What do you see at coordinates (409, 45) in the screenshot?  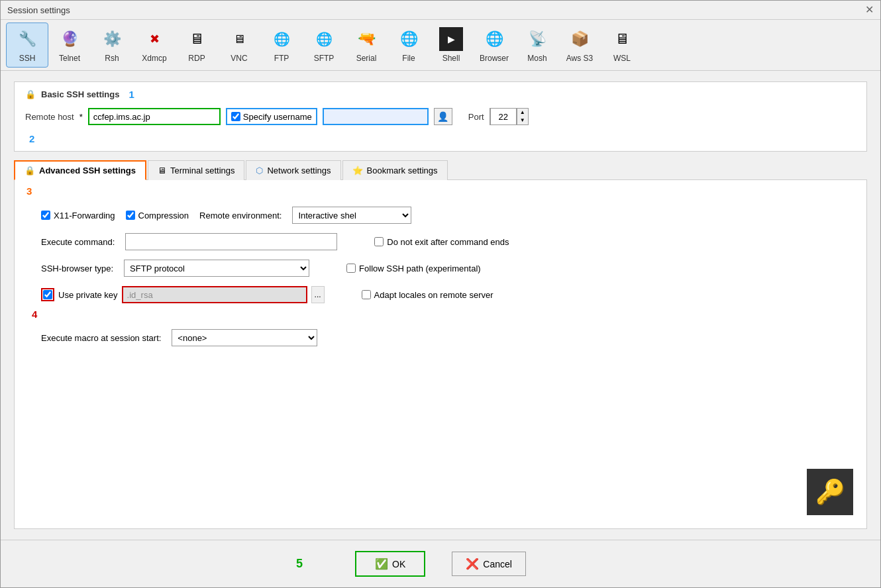 I see `toolbar-file: 🌐 File` at bounding box center [409, 45].